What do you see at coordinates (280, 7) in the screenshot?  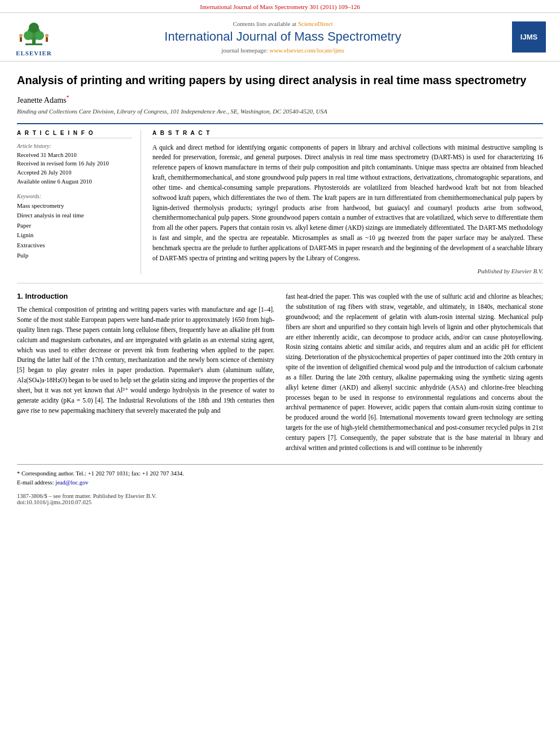 I see `journal-reference-text: International Journal of Mass Spectromet…` at bounding box center [280, 7].